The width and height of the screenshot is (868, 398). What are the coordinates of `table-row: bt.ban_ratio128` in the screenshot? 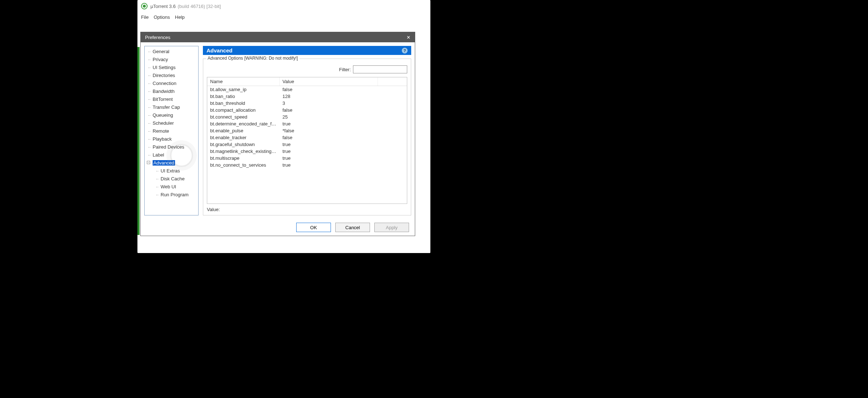 It's located at (307, 96).